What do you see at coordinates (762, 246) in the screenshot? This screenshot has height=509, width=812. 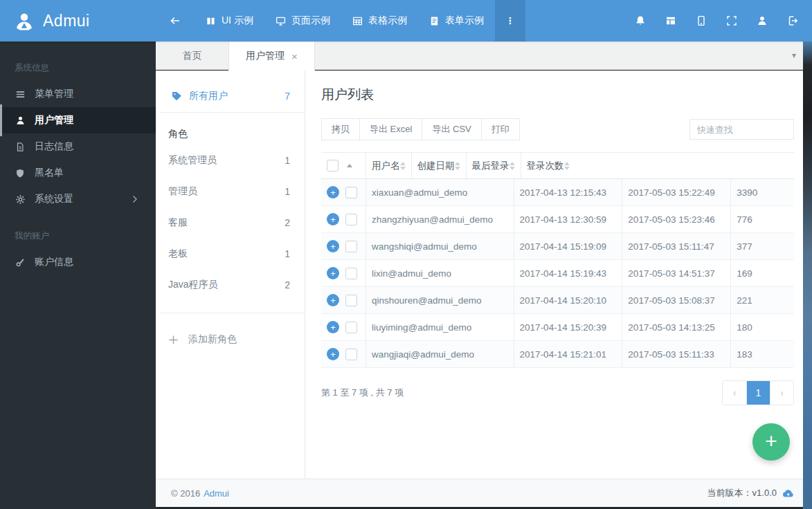 I see `login-count-cell: 377` at bounding box center [762, 246].